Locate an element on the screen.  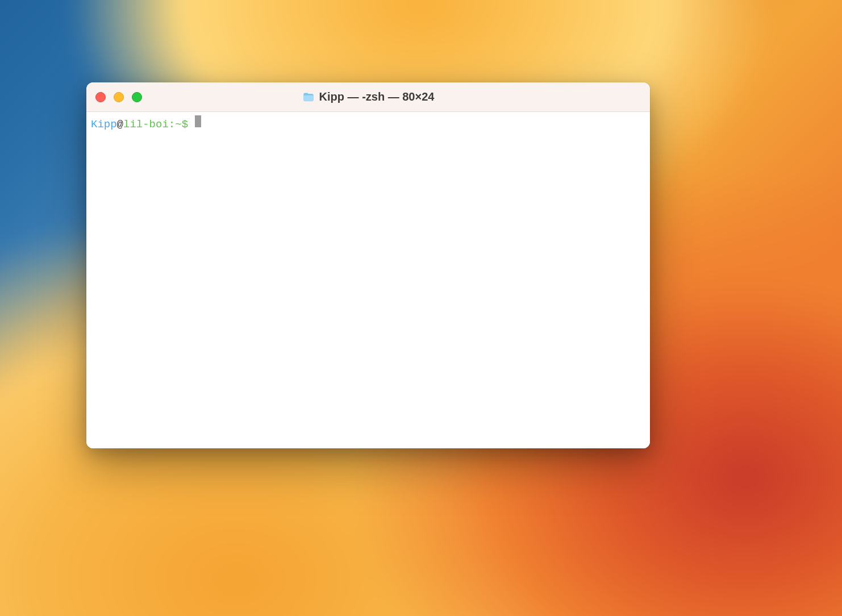
prompt-symbol: $ is located at coordinates (185, 125).